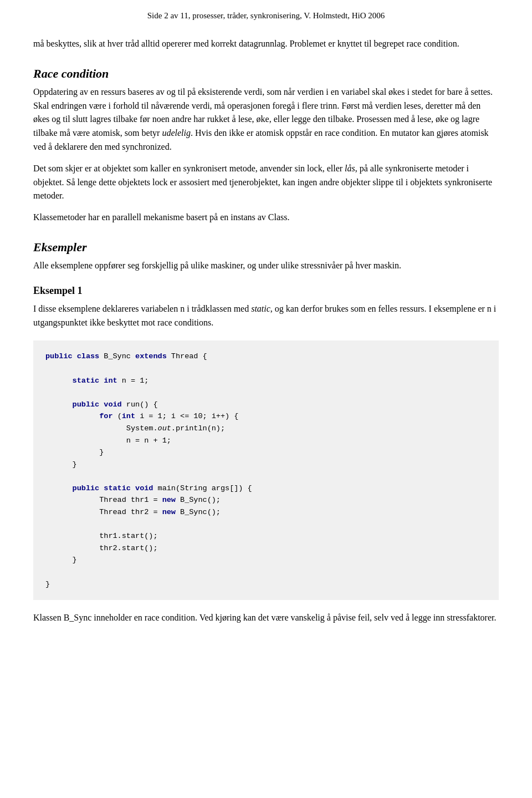  What do you see at coordinates (266, 74) in the screenshot?
I see `race-condition-heading: Race condition` at bounding box center [266, 74].